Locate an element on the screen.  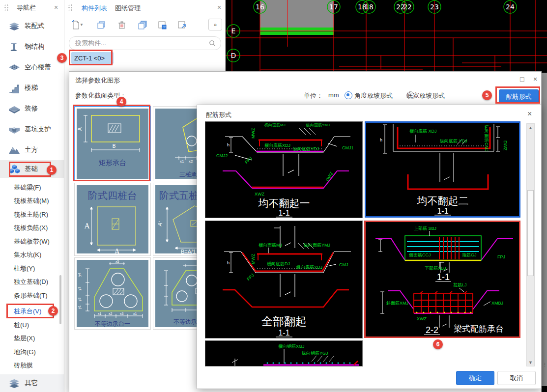
dialog-title: 配筋形式 is located at coordinates (219, 115).